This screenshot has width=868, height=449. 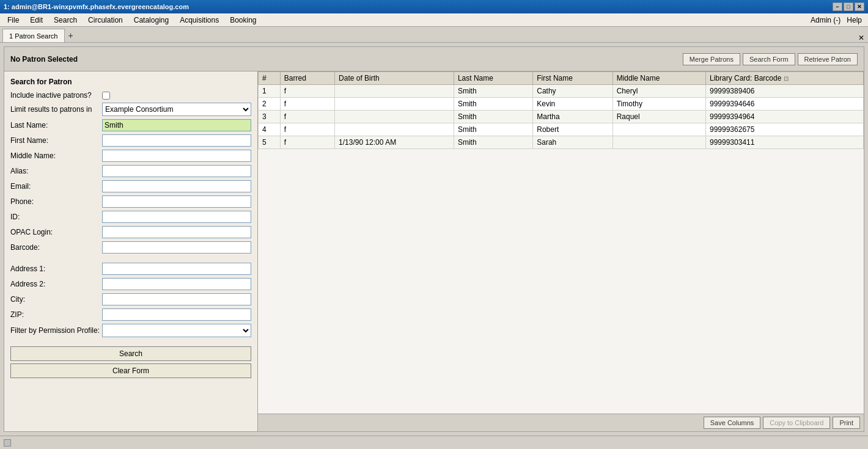 What do you see at coordinates (177, 330) in the screenshot?
I see `filter-profile-select` at bounding box center [177, 330].